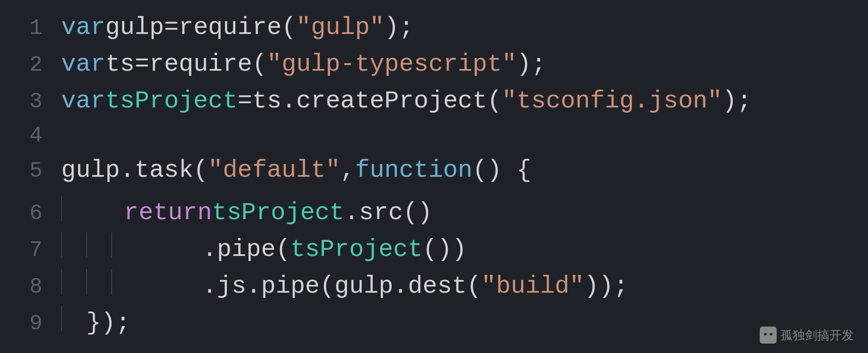 This screenshot has height=353, width=868. What do you see at coordinates (278, 213) in the screenshot?
I see `identifier-tsproject-2: tsProject` at bounding box center [278, 213].